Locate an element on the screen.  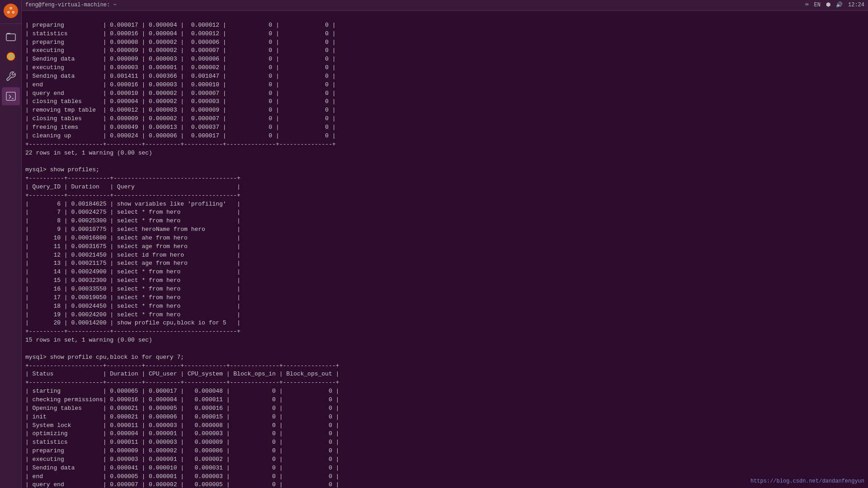
clock: 12:24 is located at coordinates (856, 5).